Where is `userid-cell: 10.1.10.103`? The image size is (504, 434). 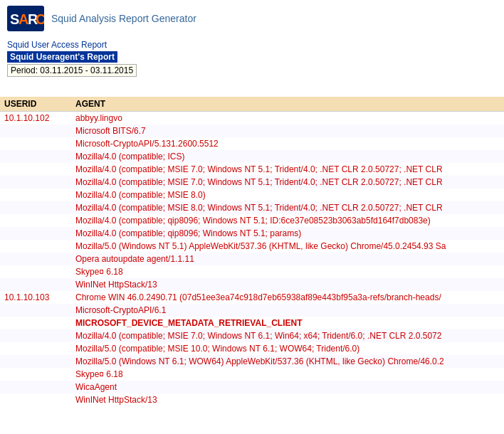 userid-cell: 10.1.10.103 is located at coordinates (36, 297).